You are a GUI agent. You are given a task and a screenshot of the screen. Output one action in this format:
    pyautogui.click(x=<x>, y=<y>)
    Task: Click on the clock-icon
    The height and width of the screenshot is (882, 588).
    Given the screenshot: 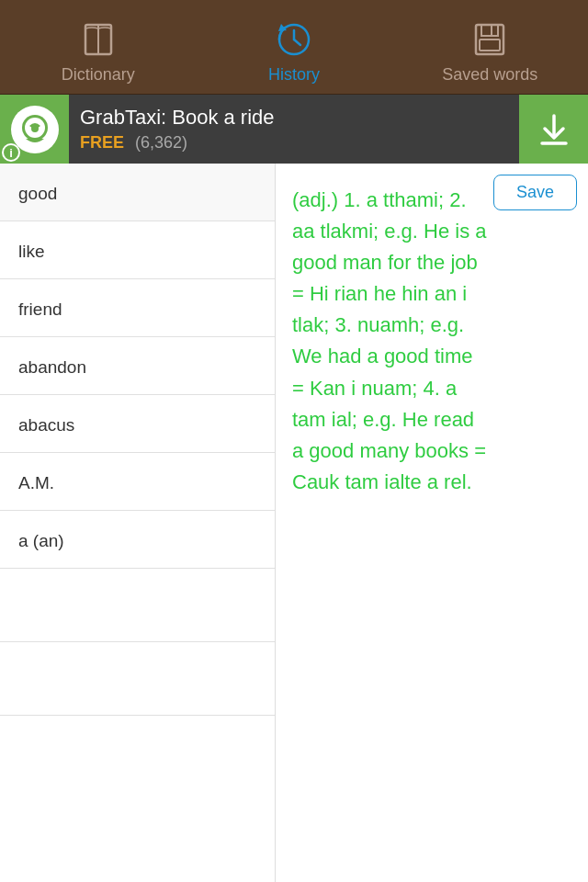 What is the action you would take?
    pyautogui.click(x=294, y=40)
    